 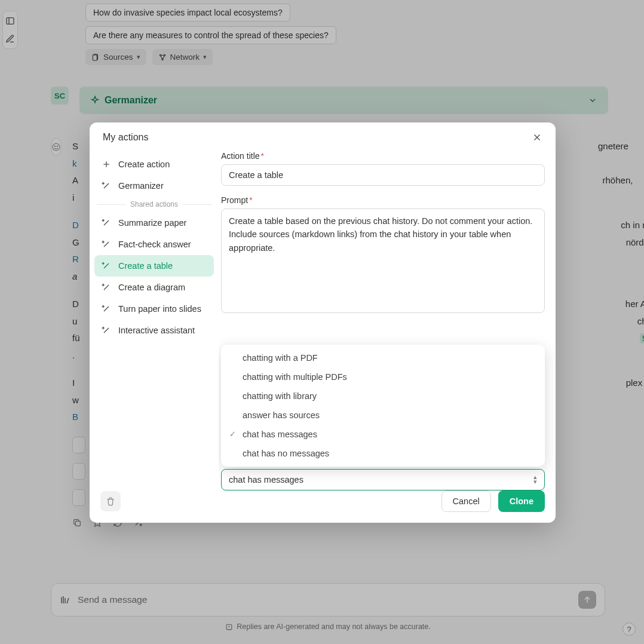 What do you see at coordinates (383, 358) in the screenshot?
I see `dropdown-option: chatting with a PDF` at bounding box center [383, 358].